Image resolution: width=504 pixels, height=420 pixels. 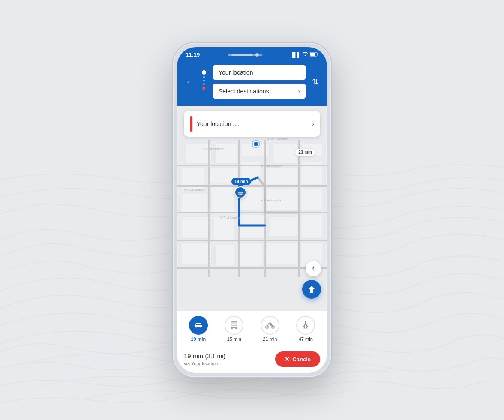 What do you see at coordinates (252, 124) in the screenshot?
I see `location-card: Your location .... ›` at bounding box center [252, 124].